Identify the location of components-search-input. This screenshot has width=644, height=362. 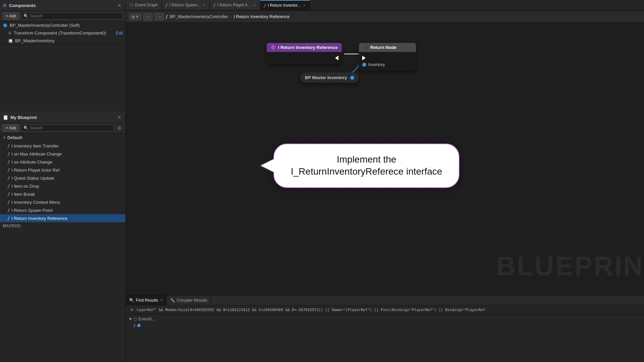
(75, 16).